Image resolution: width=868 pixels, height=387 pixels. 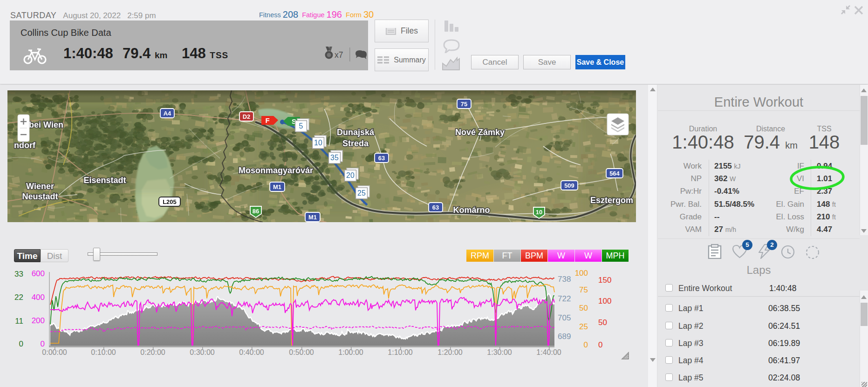 I want to click on svg-text: 35, so click(x=335, y=157).